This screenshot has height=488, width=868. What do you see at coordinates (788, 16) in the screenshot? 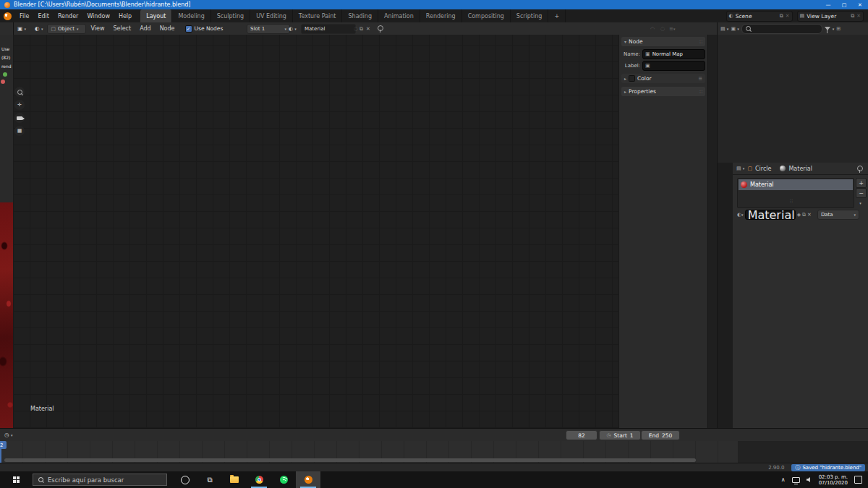
I see `unlink-scene-icon: ✕` at bounding box center [788, 16].